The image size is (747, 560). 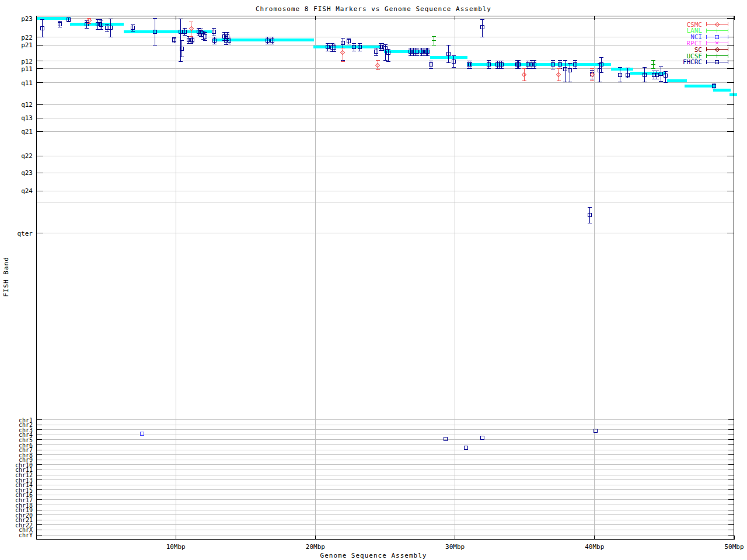 What do you see at coordinates (16, 536) in the screenshot?
I see `chr-label: chrY` at bounding box center [16, 536].